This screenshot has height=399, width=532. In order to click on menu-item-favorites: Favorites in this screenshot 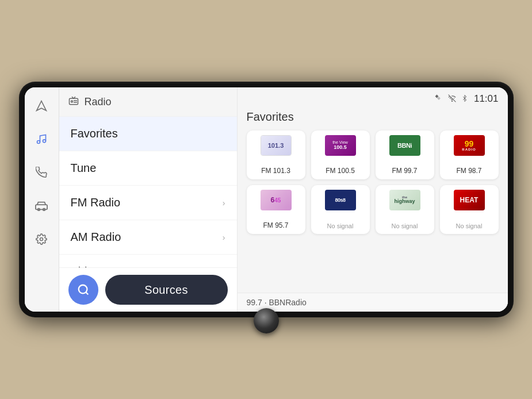, I will do `click(148, 134)`.